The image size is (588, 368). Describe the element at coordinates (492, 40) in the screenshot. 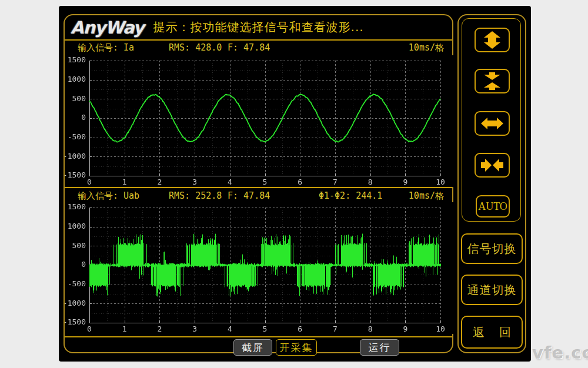

I see `vertical-expand-icon` at that location.